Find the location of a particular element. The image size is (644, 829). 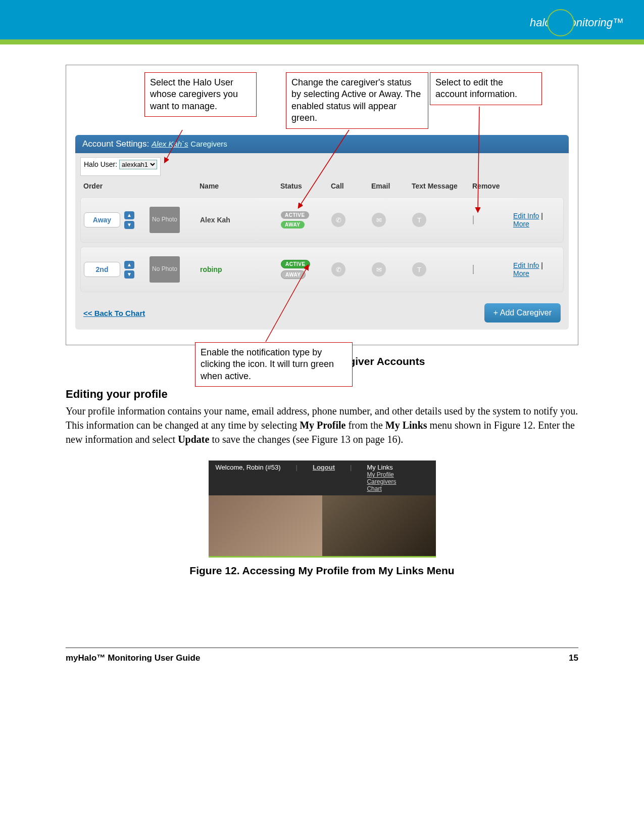

caregiver-row: 2nd ▲ ▼ No Photo robinp ACTIVE AWAY ✆ ✉ … is located at coordinates (322, 269).